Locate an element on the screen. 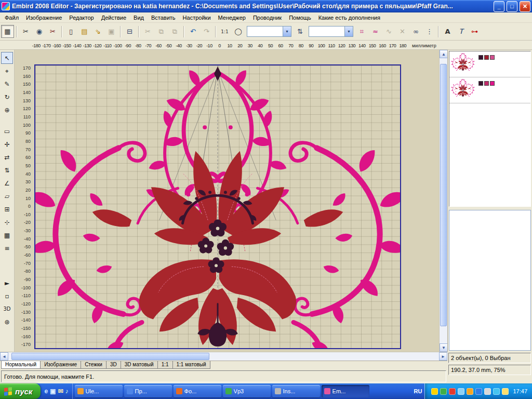 The image size is (532, 399). vertical-scroll-track is located at coordinates (444, 201).